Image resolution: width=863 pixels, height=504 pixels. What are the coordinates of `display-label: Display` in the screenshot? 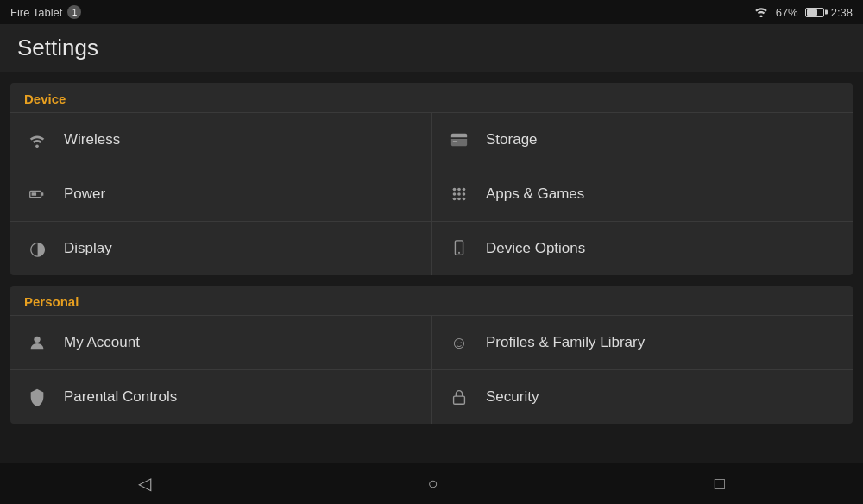 It's located at (88, 249).